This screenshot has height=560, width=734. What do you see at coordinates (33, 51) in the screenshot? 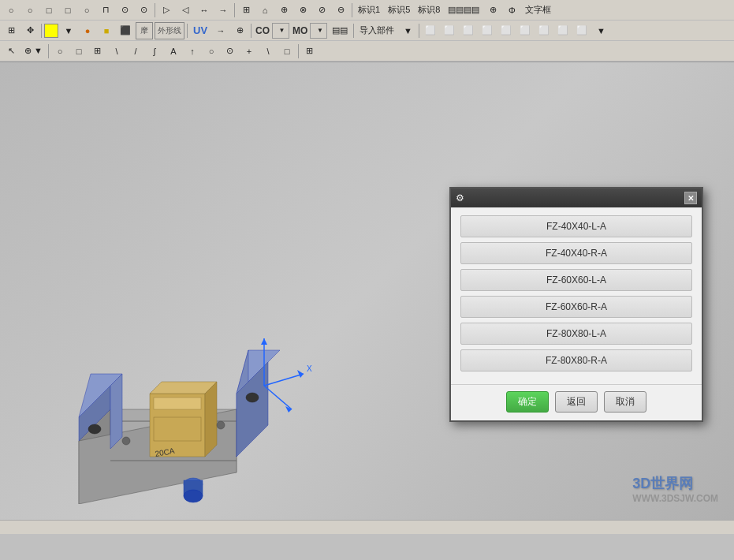
I see `toolbar-btn-zoom-dropdown: ⊕ ▼` at bounding box center [33, 51].